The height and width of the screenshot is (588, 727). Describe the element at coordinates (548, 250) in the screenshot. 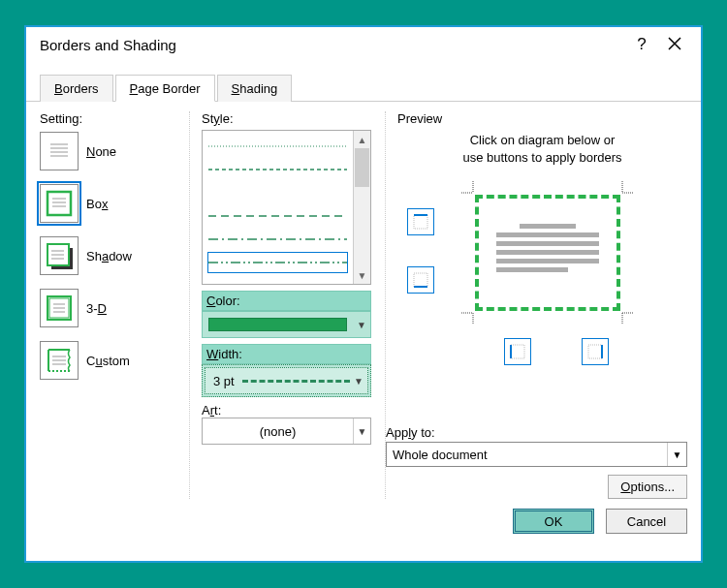

I see `preview-text-icon` at that location.